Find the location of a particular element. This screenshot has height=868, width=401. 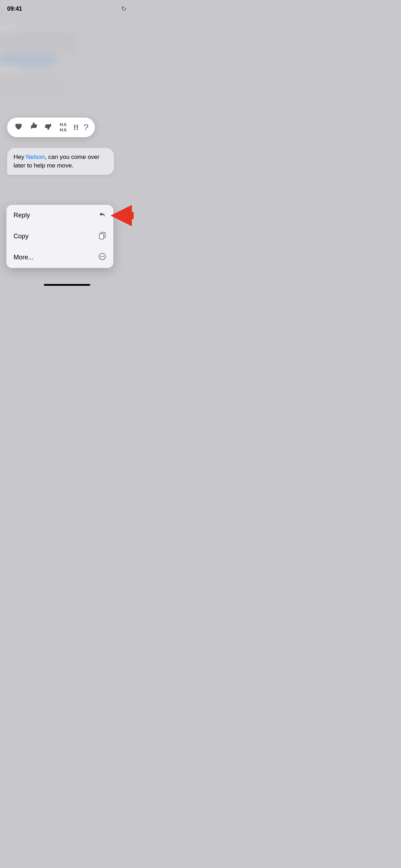

reaction-question: ? is located at coordinates (86, 128).